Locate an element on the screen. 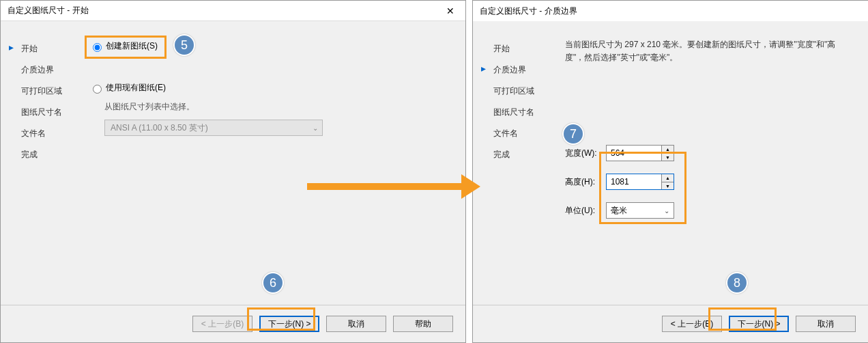  radio-create-new: 创建新图纸(S) is located at coordinates (270, 46).